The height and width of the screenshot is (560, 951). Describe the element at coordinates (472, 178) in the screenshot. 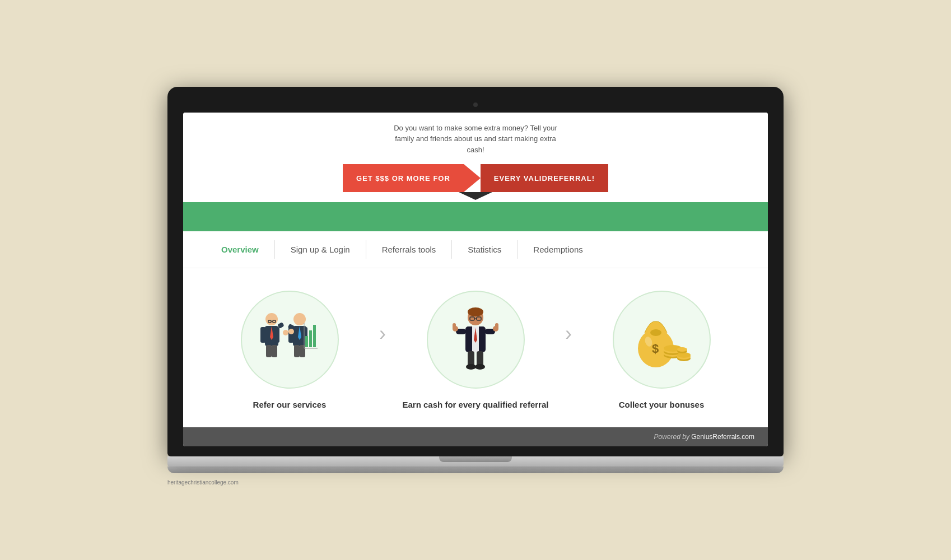

I see `cta-arrow-decoration` at that location.